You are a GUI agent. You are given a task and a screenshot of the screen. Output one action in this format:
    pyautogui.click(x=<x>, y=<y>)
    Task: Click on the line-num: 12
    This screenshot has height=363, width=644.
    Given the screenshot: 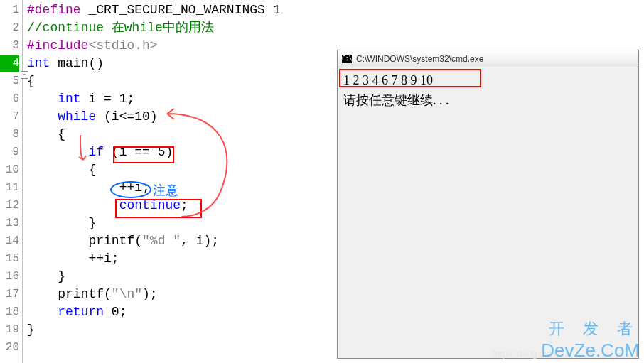 What is the action you would take?
    pyautogui.click(x=10, y=206)
    